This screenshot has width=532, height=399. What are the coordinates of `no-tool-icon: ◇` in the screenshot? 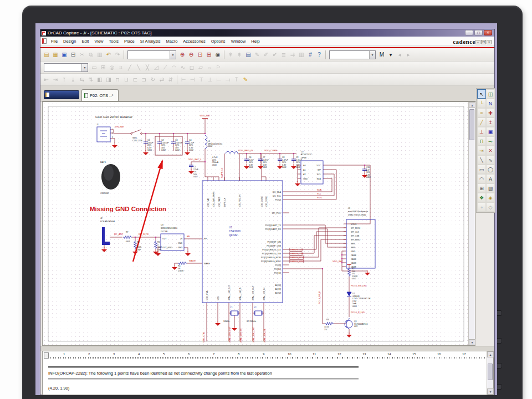 It's located at (490, 207).